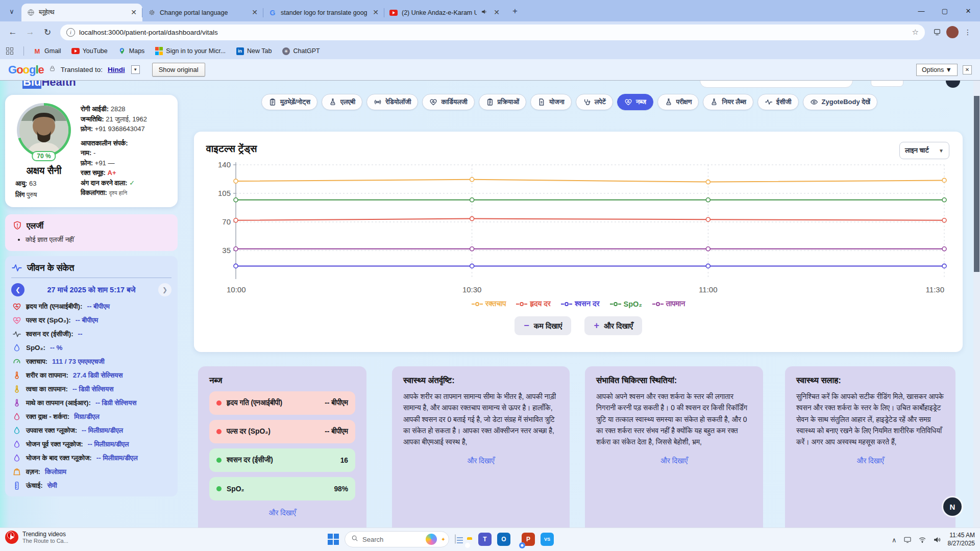 This screenshot has width=980, height=551. I want to click on tab-audio-icon, so click(484, 12).